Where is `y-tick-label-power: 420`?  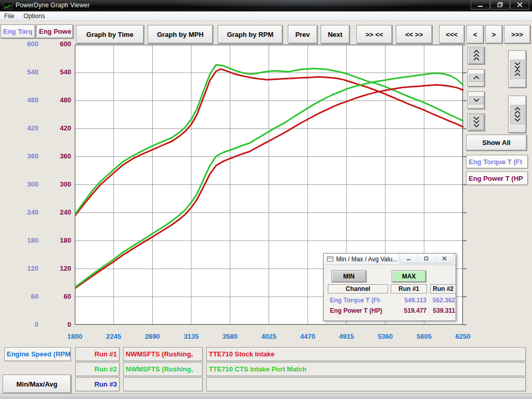
y-tick-label-power: 420 is located at coordinates (59, 128).